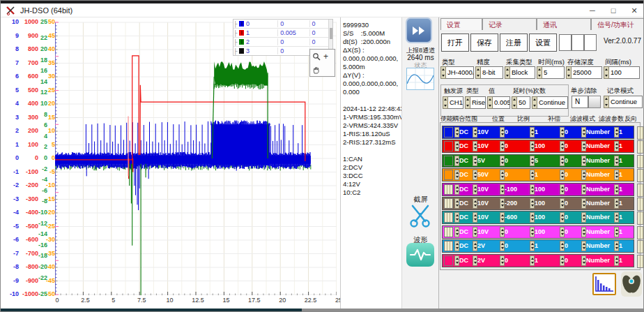 The height and width of the screenshot is (312, 644). I want to click on field-input: 25000, so click(584, 73).